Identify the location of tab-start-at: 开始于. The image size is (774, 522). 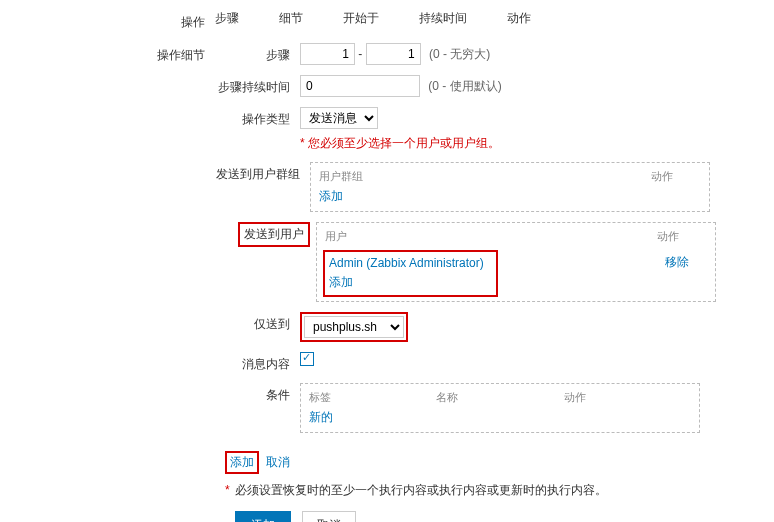
(361, 18).